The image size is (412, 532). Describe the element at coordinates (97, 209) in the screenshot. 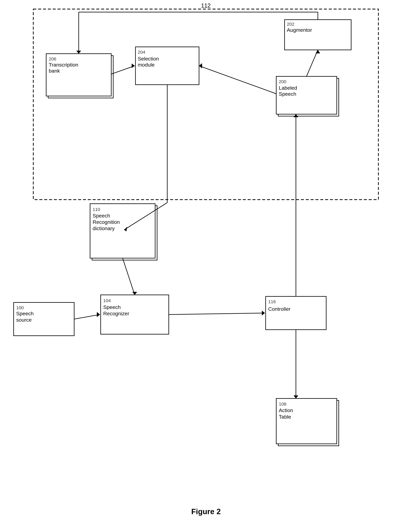

I see `svg-text: 110` at that location.